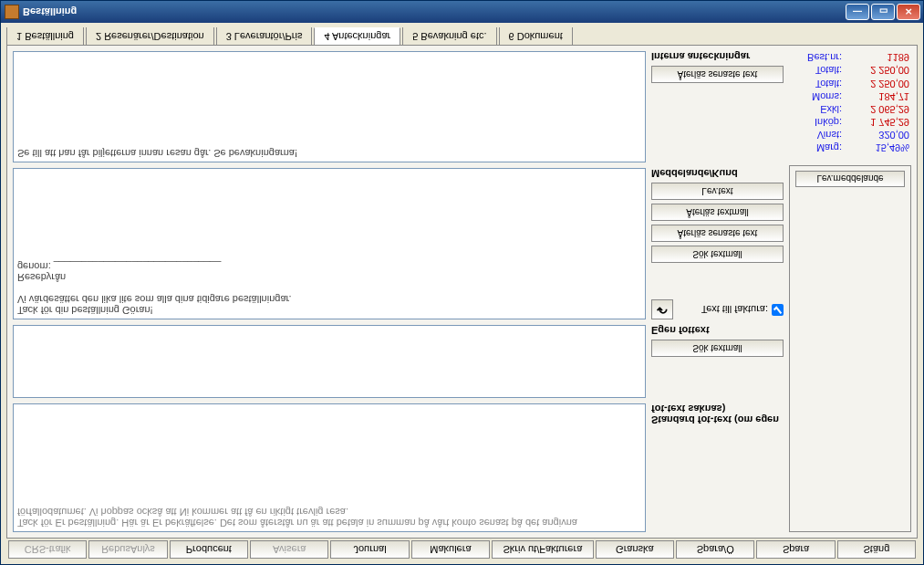 The width and height of the screenshot is (924, 565). Describe the element at coordinates (662, 309) in the screenshot. I see `undo-icon: ↶` at that location.